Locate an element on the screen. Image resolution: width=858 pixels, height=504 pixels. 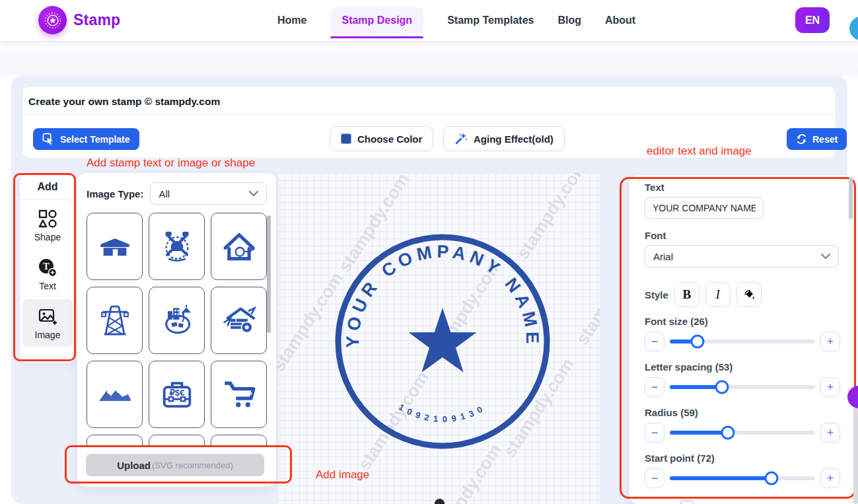
aging-effect-button: Aging Effect(old) is located at coordinates (504, 139).